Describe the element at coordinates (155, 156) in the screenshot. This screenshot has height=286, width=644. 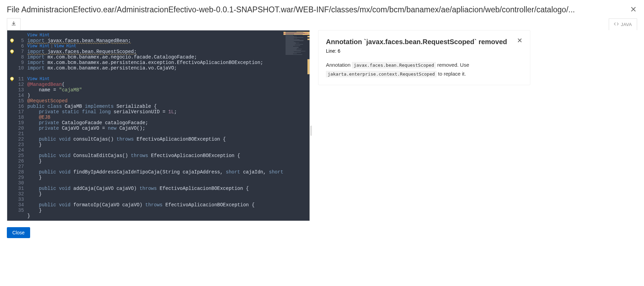
I see `code-line: public void ConsultaEditCajas() throws E…` at that location.